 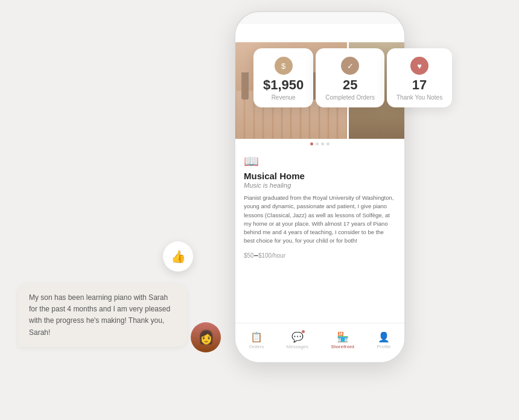 I want to click on phone-notch, so click(x=320, y=18).